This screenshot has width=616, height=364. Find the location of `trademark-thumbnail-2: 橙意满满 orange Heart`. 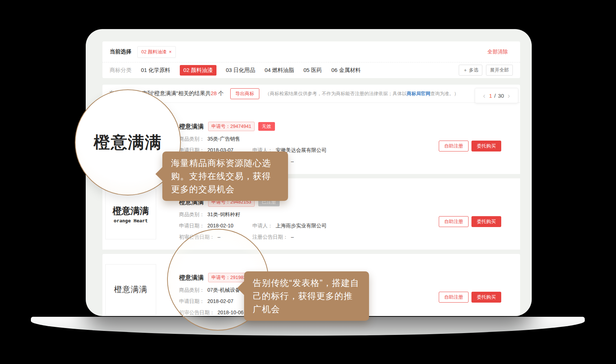

trademark-thumbnail-2: 橙意满满 orange Heart is located at coordinates (131, 214).